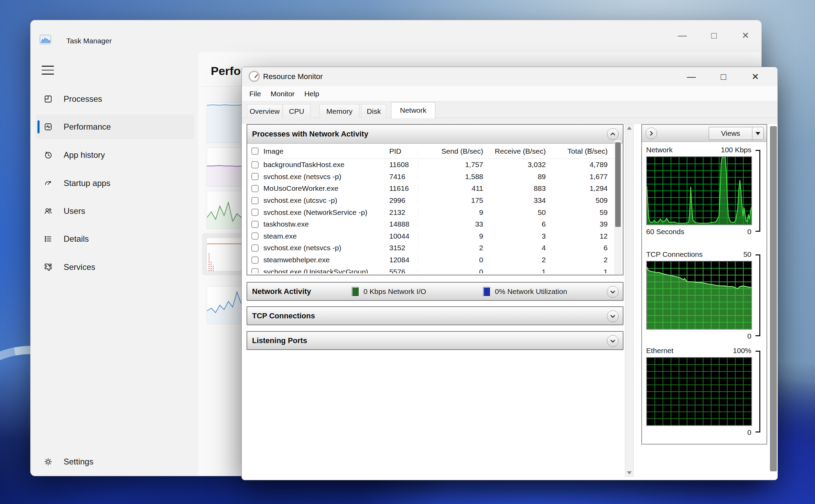 This screenshot has width=815, height=504. Describe the element at coordinates (724, 77) in the screenshot. I see `rm-maximize-button: □` at that location.